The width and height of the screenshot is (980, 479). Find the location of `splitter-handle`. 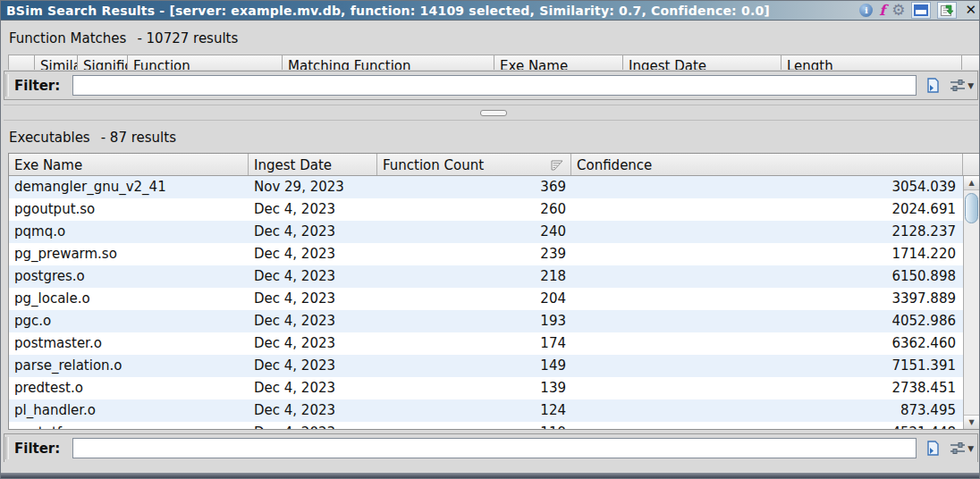

splitter-handle is located at coordinates (494, 113).